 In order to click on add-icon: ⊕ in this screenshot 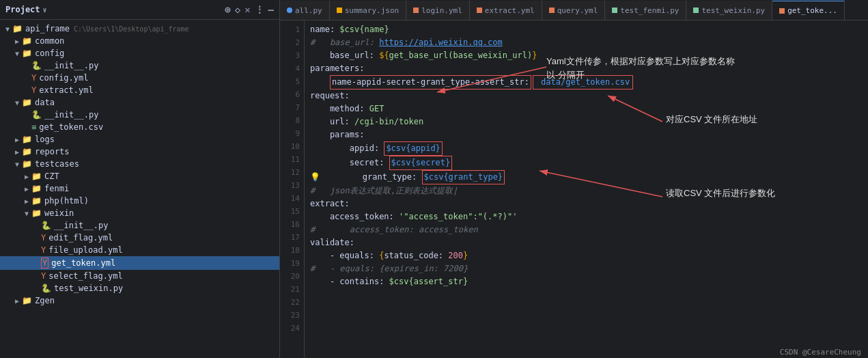, I will do `click(227, 10)`.